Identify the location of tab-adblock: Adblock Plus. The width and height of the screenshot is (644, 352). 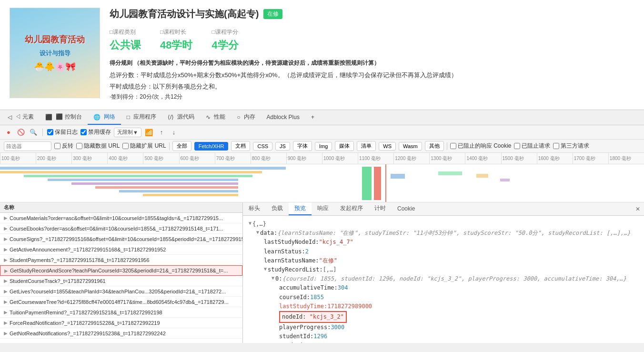
(283, 117).